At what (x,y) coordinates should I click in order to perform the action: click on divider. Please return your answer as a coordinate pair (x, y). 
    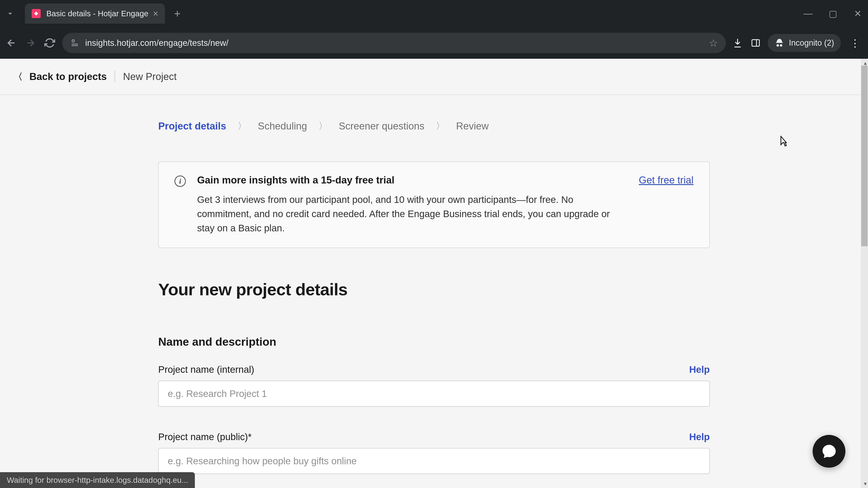
    Looking at the image, I should click on (115, 77).